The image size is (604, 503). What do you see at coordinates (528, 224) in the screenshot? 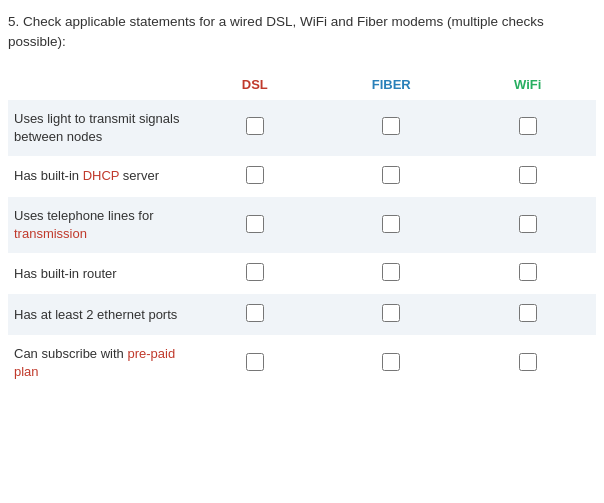
I see `checkbox-wifi-row-telephone` at bounding box center [528, 224].